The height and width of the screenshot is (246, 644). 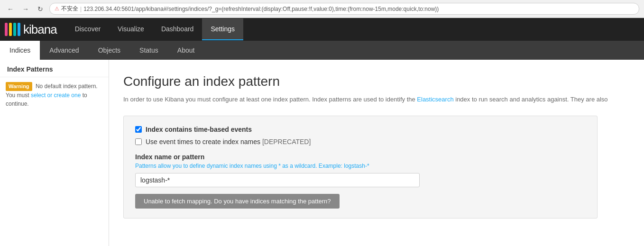 I want to click on checkbox2-label-text: Use event times to create index names, so click(x=203, y=142).